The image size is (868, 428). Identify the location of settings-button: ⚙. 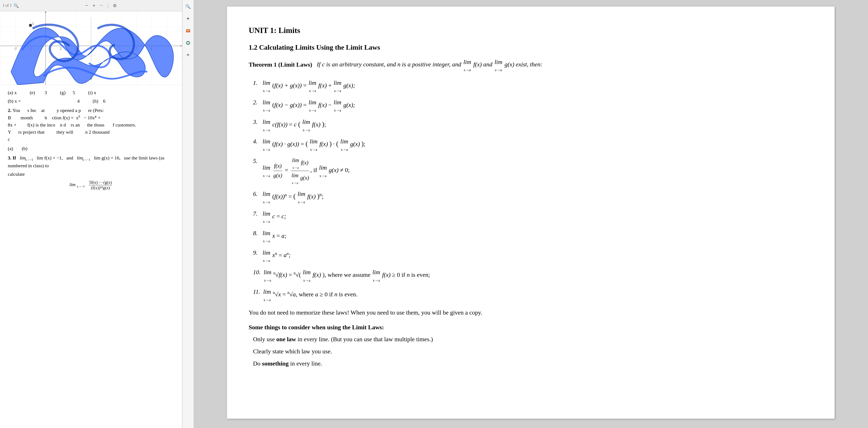
(115, 5).